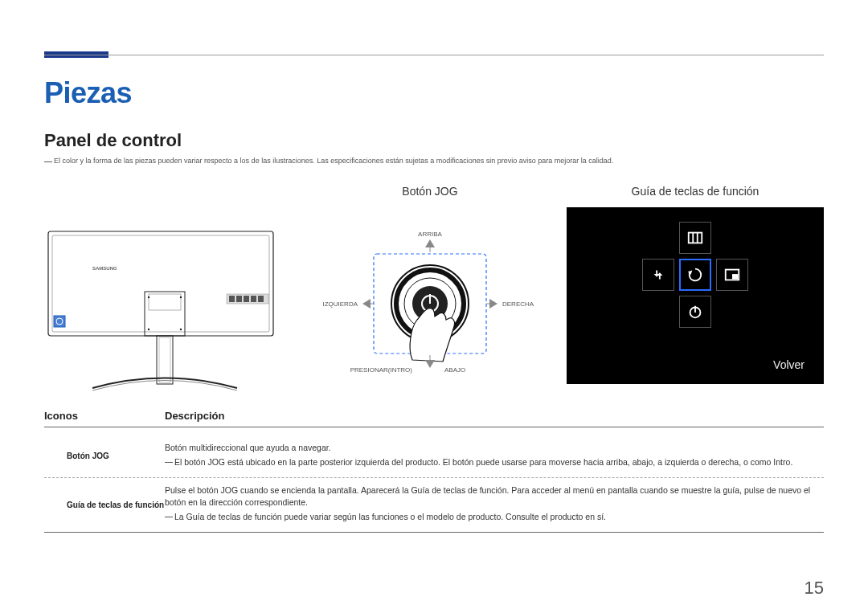  Describe the element at coordinates (658, 275) in the screenshot. I see `guide-button-left-source-icon` at that location.